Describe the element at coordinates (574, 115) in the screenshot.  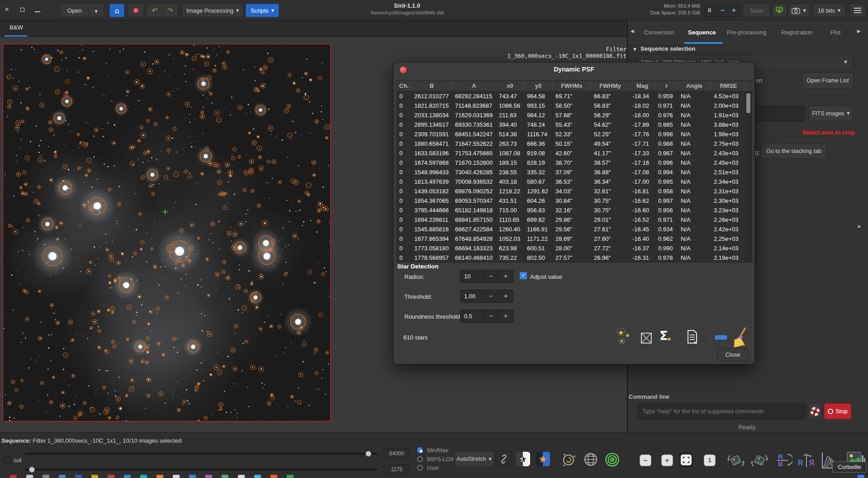
I see `table-row: 02033.13803471629.031369211.63984.1257.6…` at that location.